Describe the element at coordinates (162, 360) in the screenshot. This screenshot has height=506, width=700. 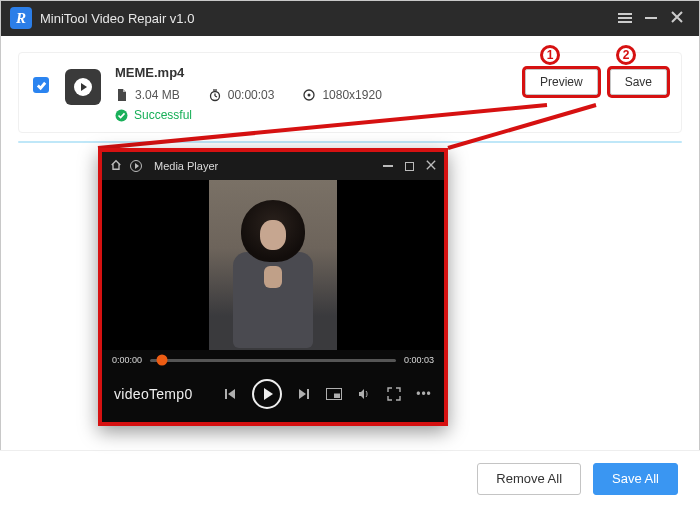
I see `seek-thumb` at that location.